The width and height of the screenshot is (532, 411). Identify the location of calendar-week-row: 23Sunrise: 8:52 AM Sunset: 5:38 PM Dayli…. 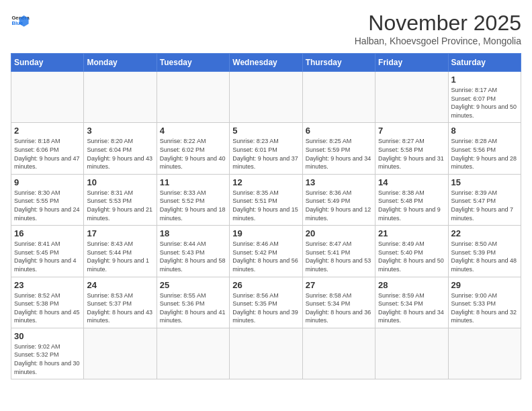
(266, 302).